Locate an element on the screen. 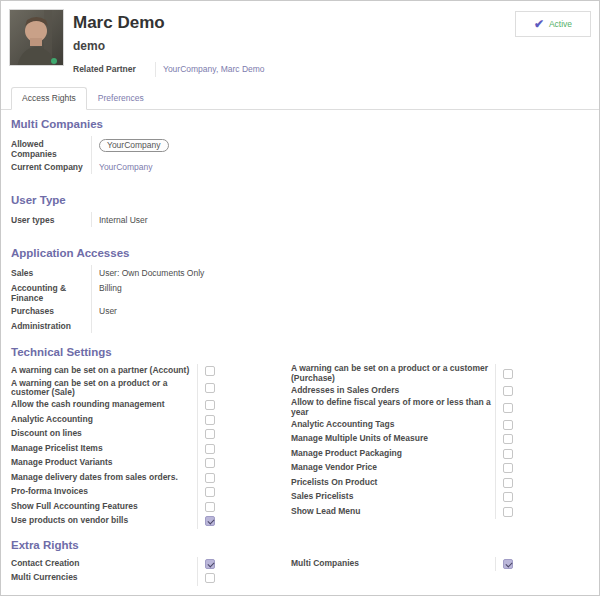 Image resolution: width=600 pixels, height=596 pixels. field-value: User: Own Documents Only is located at coordinates (166, 272).